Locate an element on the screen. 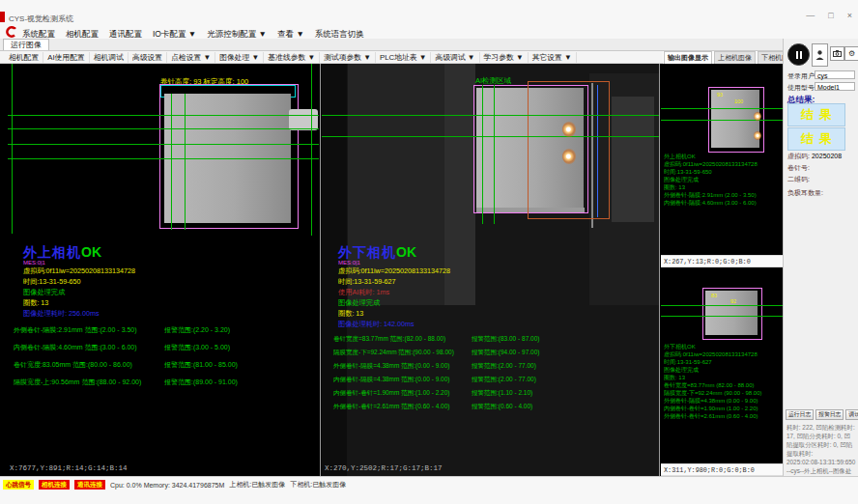 The height and width of the screenshot is (504, 858). measurement-value: 隔膜宽度-上:90.56mm 范围:(88.00 - 92.00) is located at coordinates (89, 382).